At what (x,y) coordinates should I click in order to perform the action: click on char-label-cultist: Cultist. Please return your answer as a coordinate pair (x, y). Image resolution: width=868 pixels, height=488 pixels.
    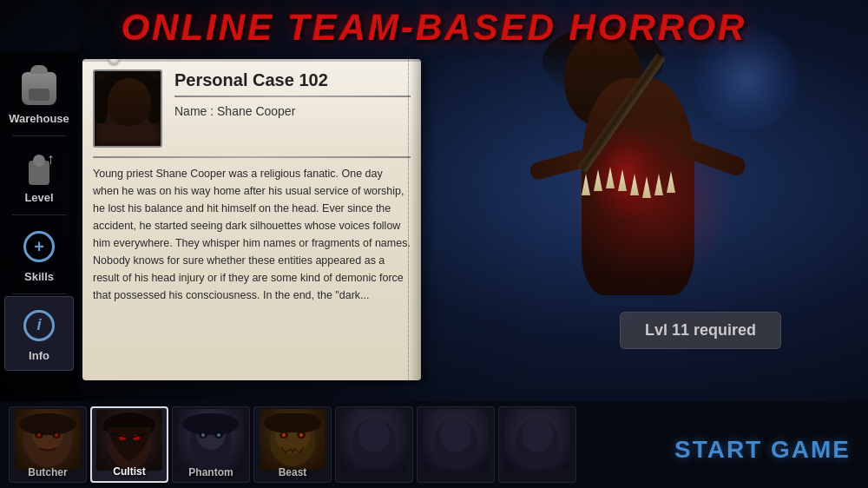
    Looking at the image, I should click on (128, 472).